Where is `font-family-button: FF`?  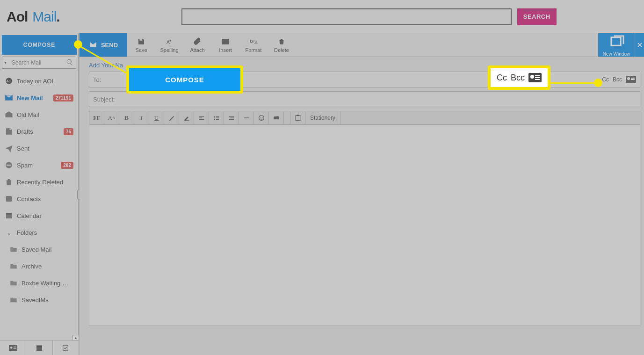
font-family-button: FF is located at coordinates (97, 118).